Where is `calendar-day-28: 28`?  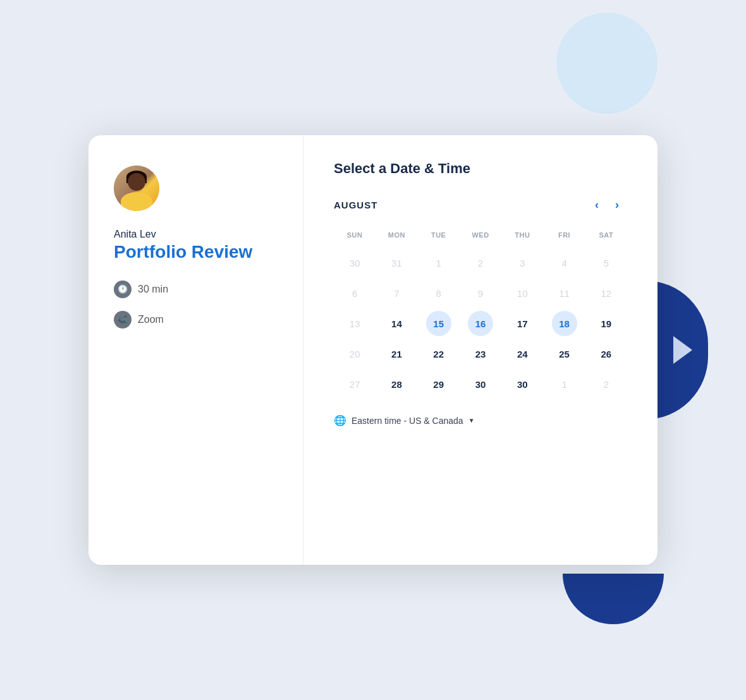 calendar-day-28: 28 is located at coordinates (396, 384).